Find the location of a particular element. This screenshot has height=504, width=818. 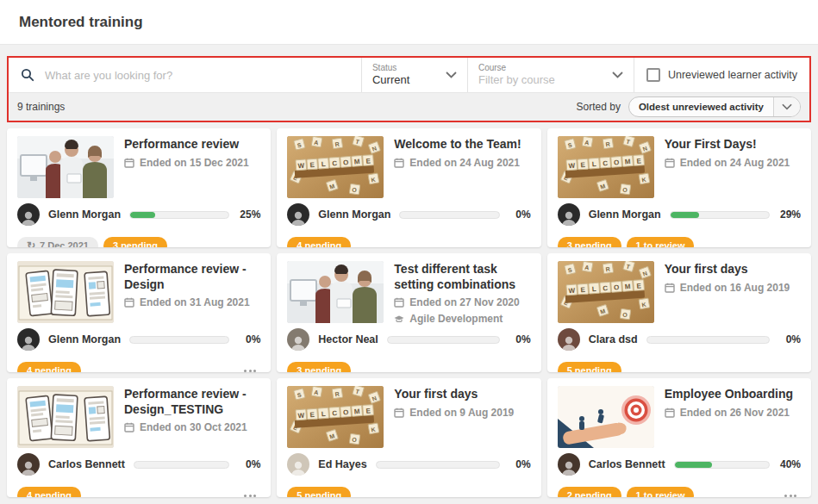

training-title: Welcome to the Team! is located at coordinates (457, 145).